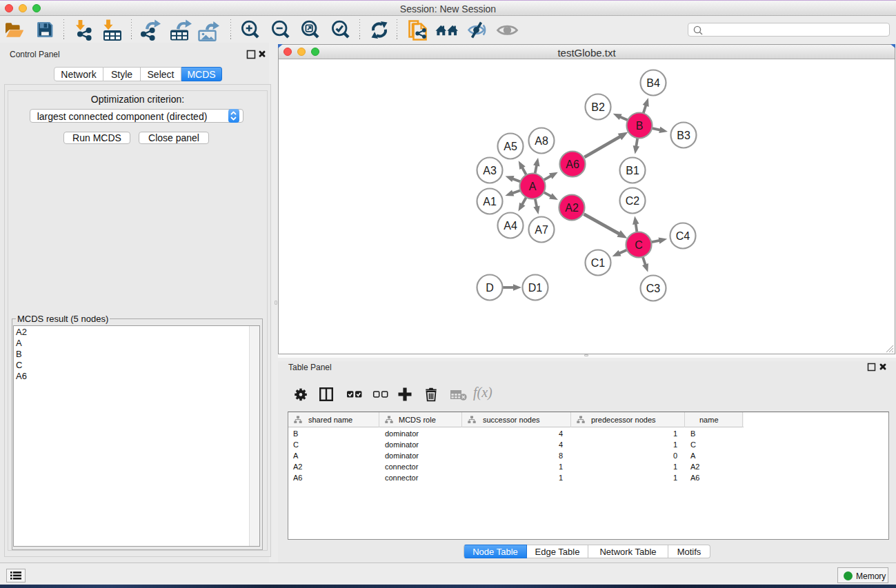  I want to click on svg-text: D, so click(490, 287).